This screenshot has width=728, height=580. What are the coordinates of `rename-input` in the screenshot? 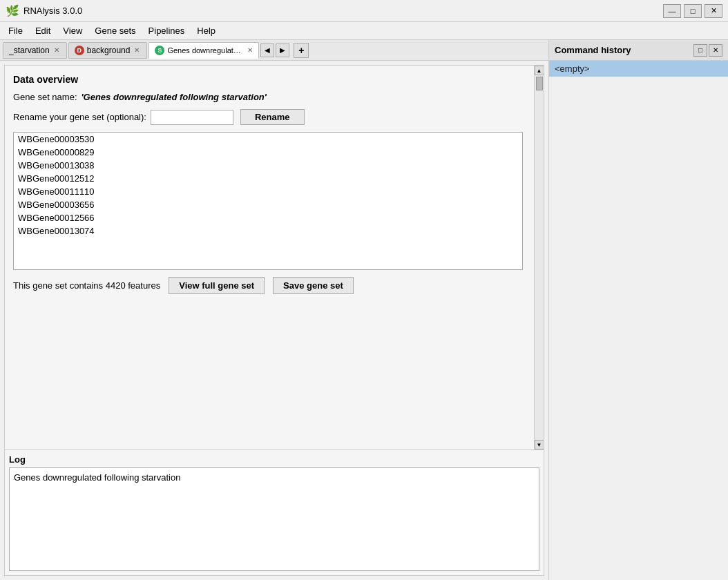 It's located at (192, 117).